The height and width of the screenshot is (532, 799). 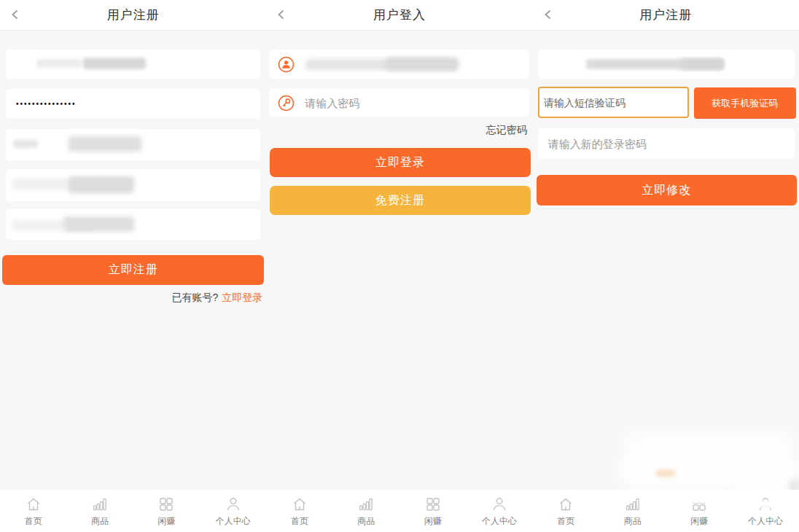 What do you see at coordinates (195, 297) in the screenshot?
I see `have-account-text: 已有账号?` at bounding box center [195, 297].